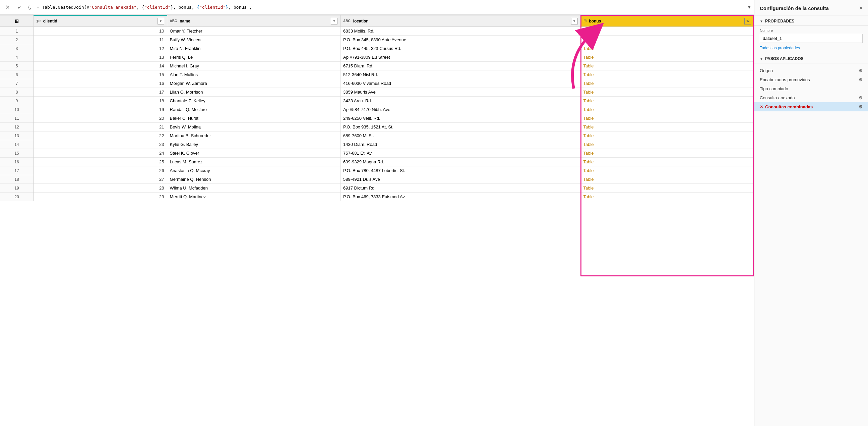 This screenshot has width=868, height=426. What do you see at coordinates (17, 179) in the screenshot?
I see `cell-rownum: 18` at bounding box center [17, 179].